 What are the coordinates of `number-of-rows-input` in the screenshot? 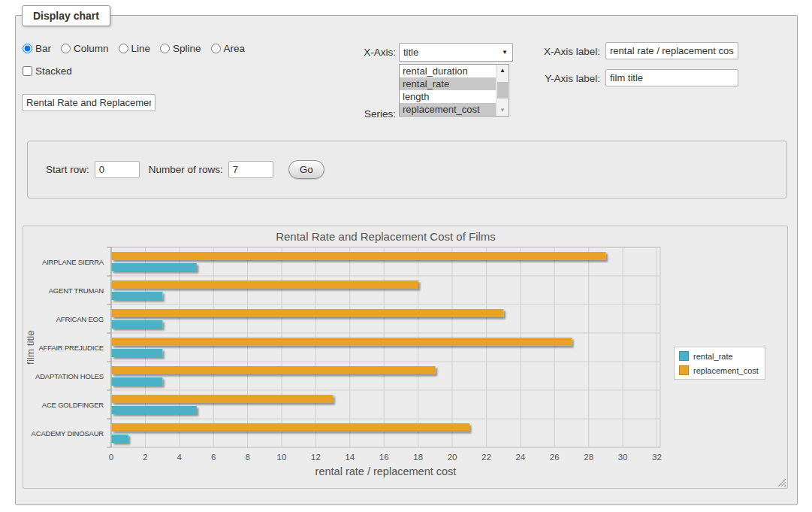 It's located at (251, 170).